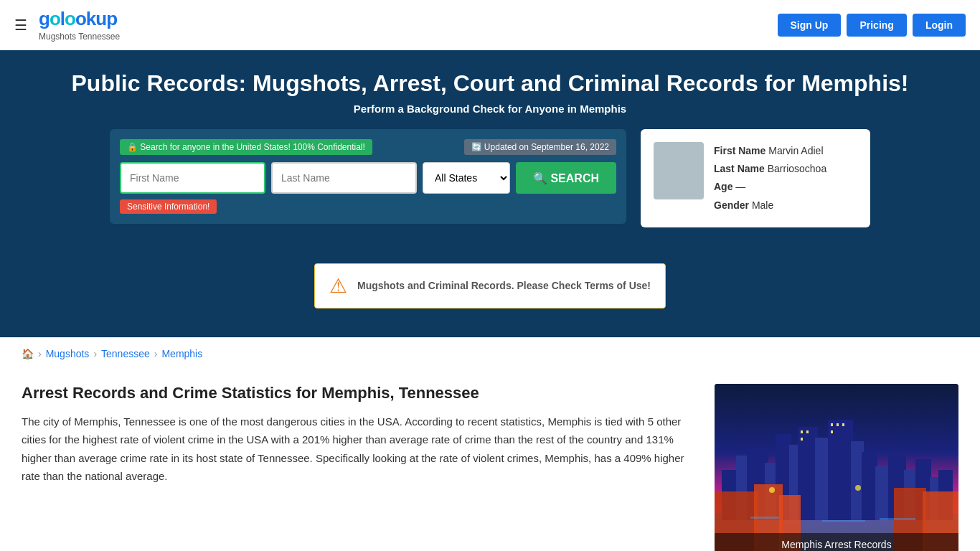 The image size is (980, 551). What do you see at coordinates (771, 205) in the screenshot?
I see `gender-row: Gender Male` at bounding box center [771, 205].